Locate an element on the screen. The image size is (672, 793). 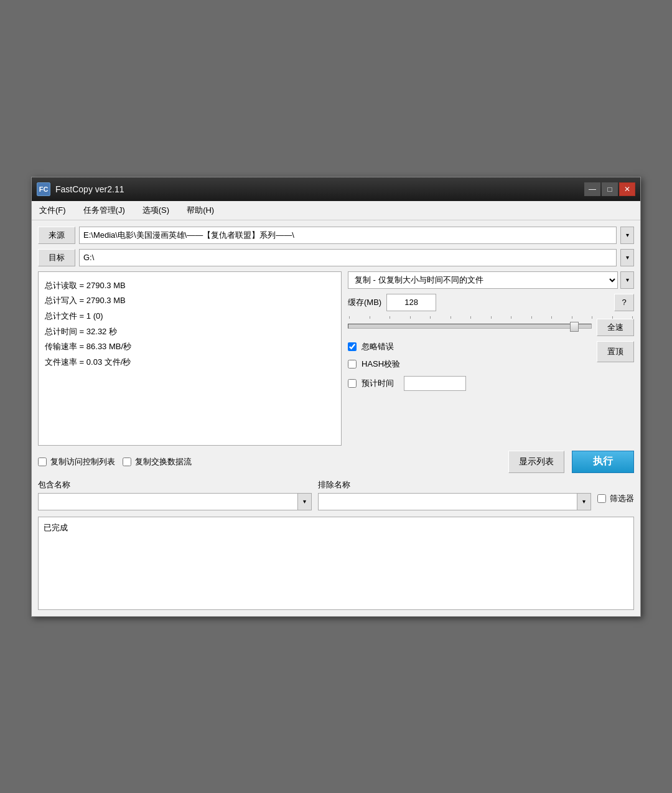
copy-mode-select: 复制 - 仅复制大小与时间不同的文件 is located at coordinates (483, 280).